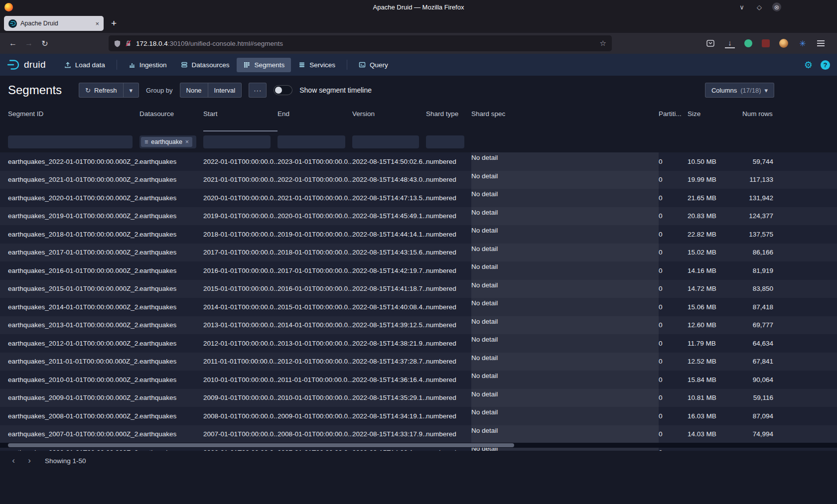  I want to click on header-segment-id: Segment ID, so click(74, 118).